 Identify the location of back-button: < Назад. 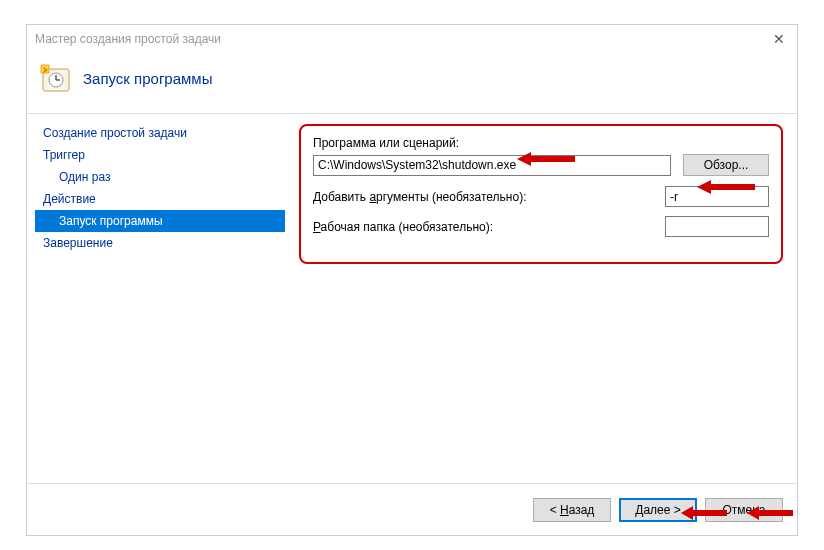
(572, 510).